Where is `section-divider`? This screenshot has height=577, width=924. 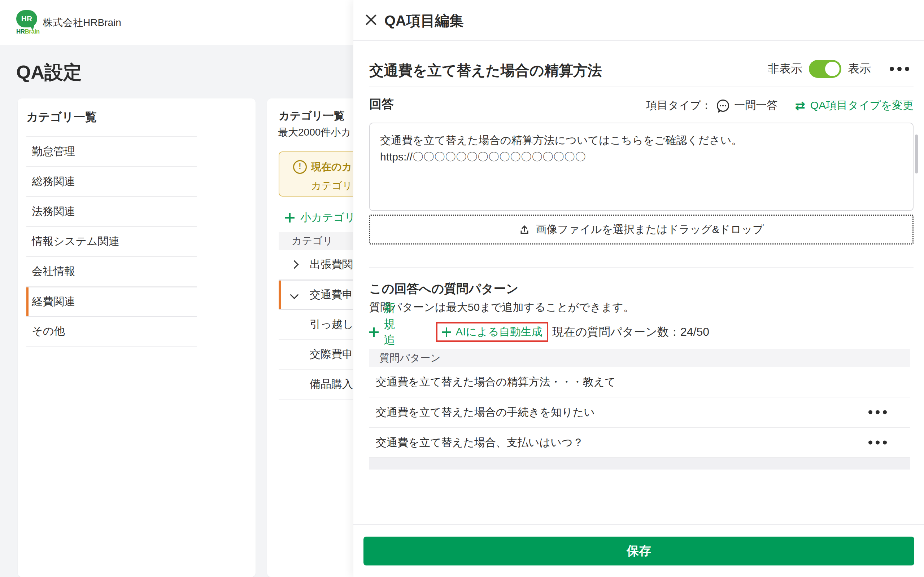 section-divider is located at coordinates (641, 267).